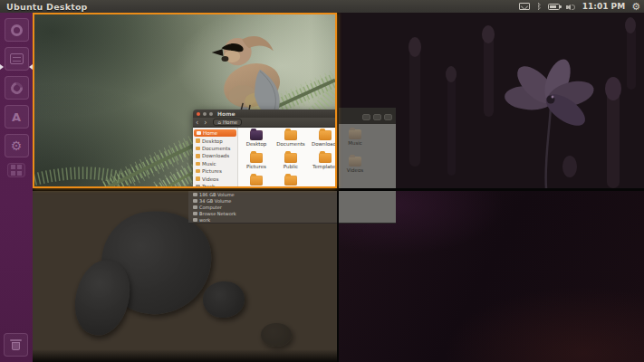 The width and height of the screenshot is (644, 362). What do you see at coordinates (355, 165) in the screenshot?
I see `folder-videos: Videos` at bounding box center [355, 165].